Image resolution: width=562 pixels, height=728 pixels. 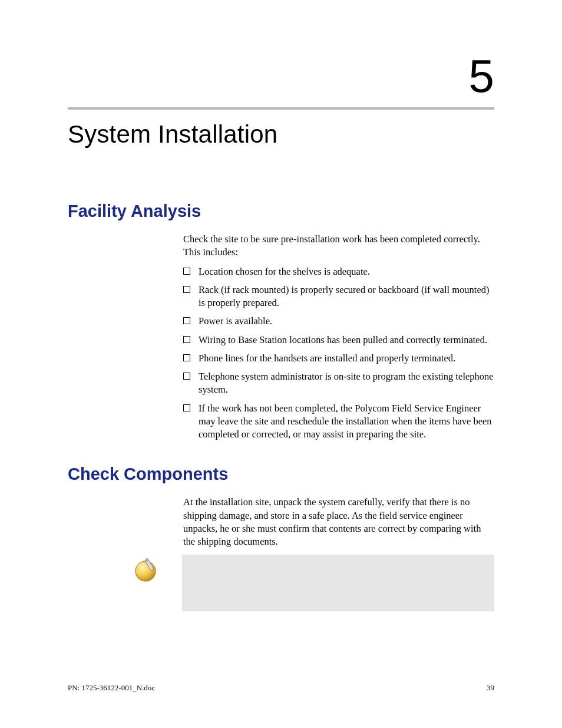 I want to click on checklist-item: If the work has not been completed, the …, so click(x=339, y=422).